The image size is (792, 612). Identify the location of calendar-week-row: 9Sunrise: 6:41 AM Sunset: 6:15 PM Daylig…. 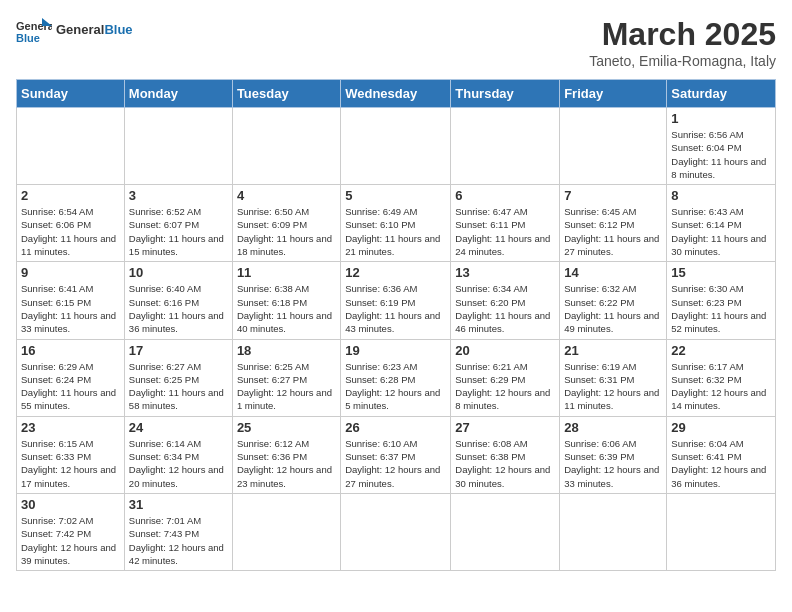
(396, 300).